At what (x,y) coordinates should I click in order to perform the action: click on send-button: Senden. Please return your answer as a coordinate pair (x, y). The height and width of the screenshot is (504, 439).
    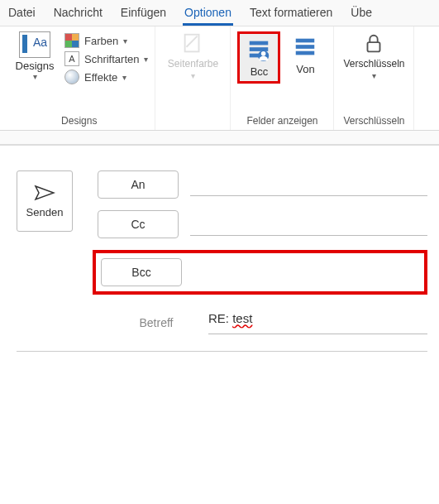
    Looking at the image, I should click on (45, 201).